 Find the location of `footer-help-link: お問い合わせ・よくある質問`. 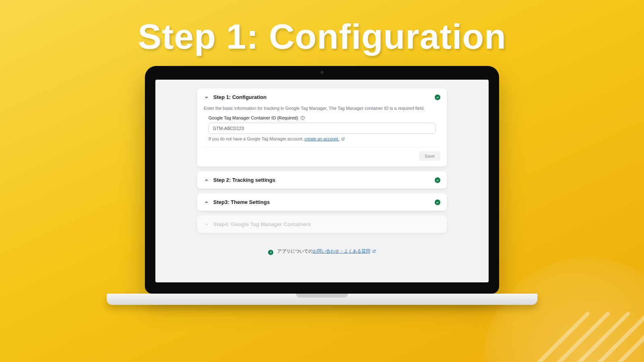

footer-help-link: お問い合わせ・よくある質問 is located at coordinates (341, 251).